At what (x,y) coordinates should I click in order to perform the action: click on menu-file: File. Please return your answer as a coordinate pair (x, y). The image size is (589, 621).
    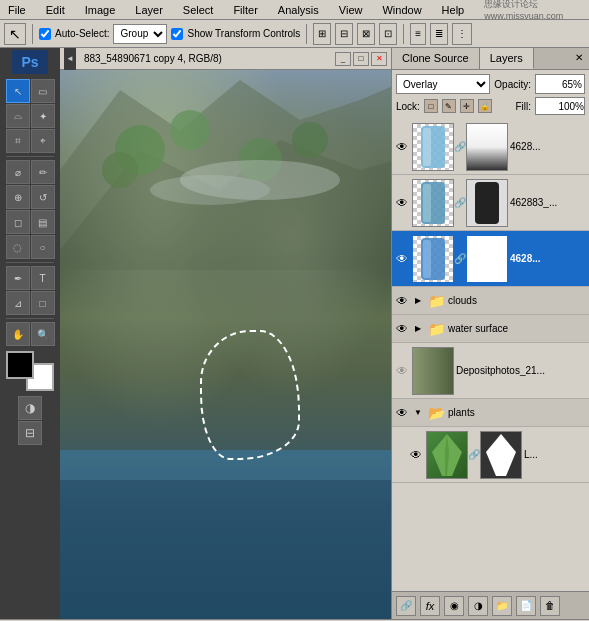
    Looking at the image, I should click on (17, 10).